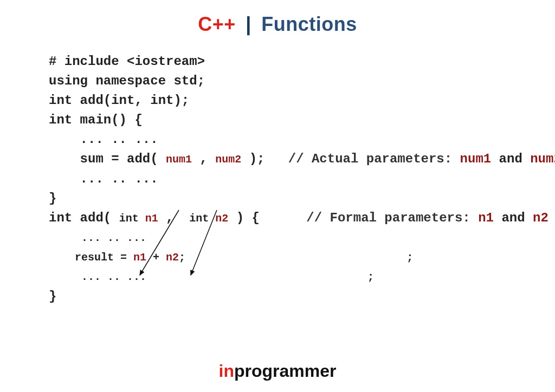 The image size is (555, 392). Describe the element at coordinates (282, 258) in the screenshot. I see `code-line-result: result = n1 + n2; ;` at that location.